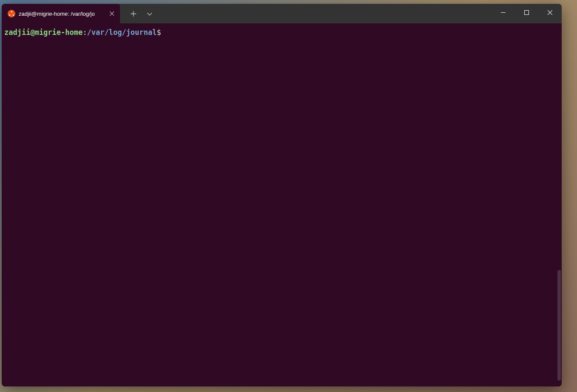 Image resolution: width=577 pixels, height=392 pixels. Describe the element at coordinates (527, 12) in the screenshot. I see `maximize-button` at that location.